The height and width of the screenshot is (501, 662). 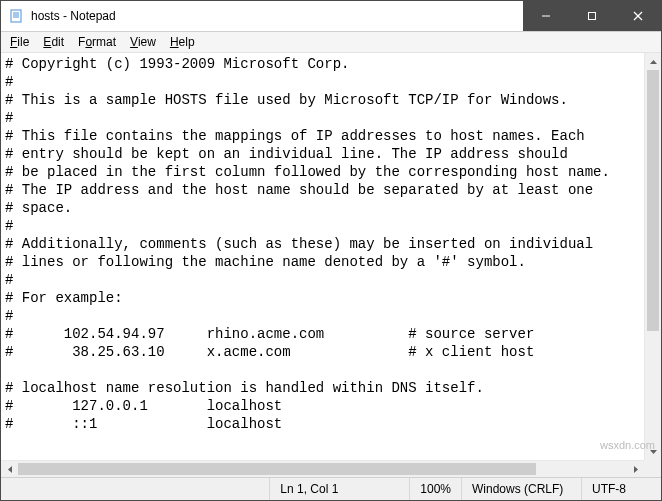 What do you see at coordinates (652, 468) in the screenshot?
I see `scrollbar-corner` at bounding box center [652, 468].